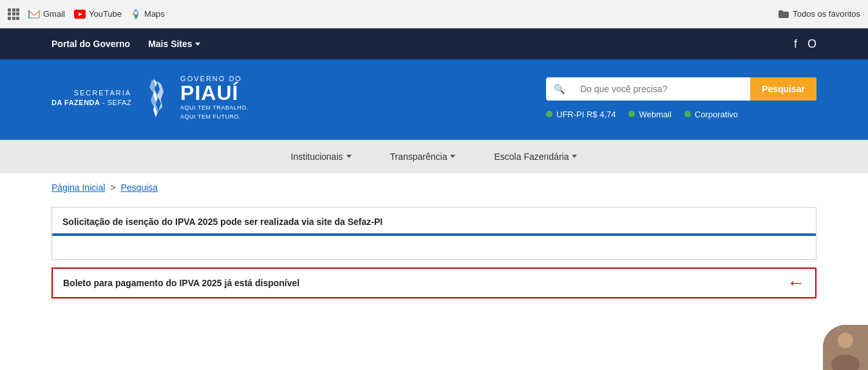 The image size is (868, 370). What do you see at coordinates (170, 44) in the screenshot?
I see `mais-sites-label: Mais Sites` at bounding box center [170, 44].